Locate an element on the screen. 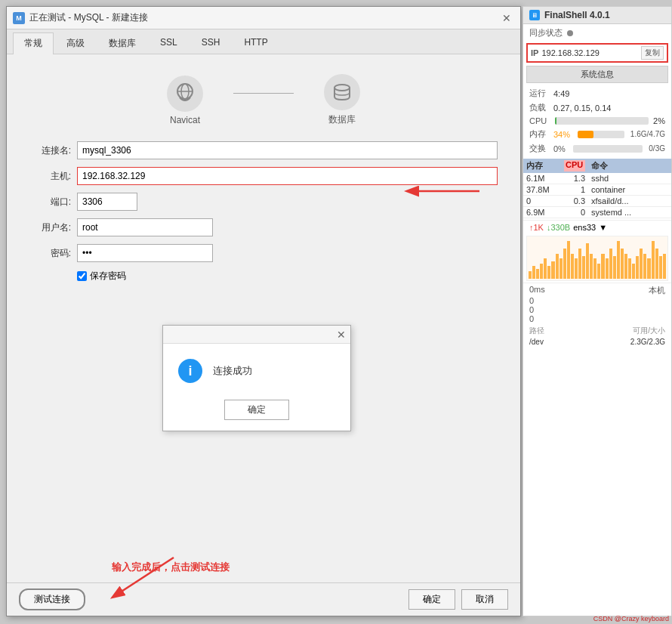  success-message: 连接成功 is located at coordinates (233, 371).